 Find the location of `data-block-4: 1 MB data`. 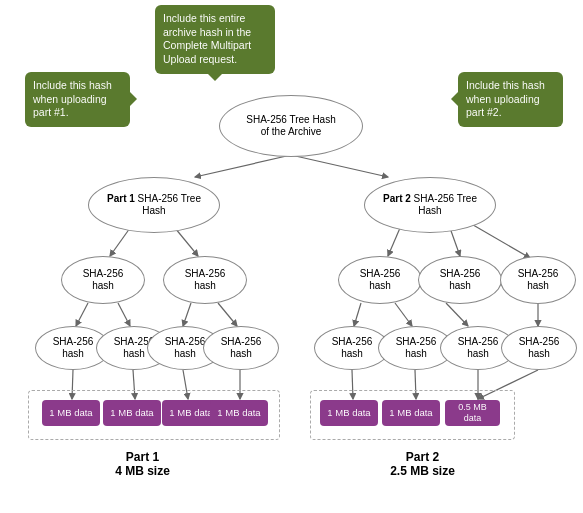

data-block-4: 1 MB data is located at coordinates (239, 413).